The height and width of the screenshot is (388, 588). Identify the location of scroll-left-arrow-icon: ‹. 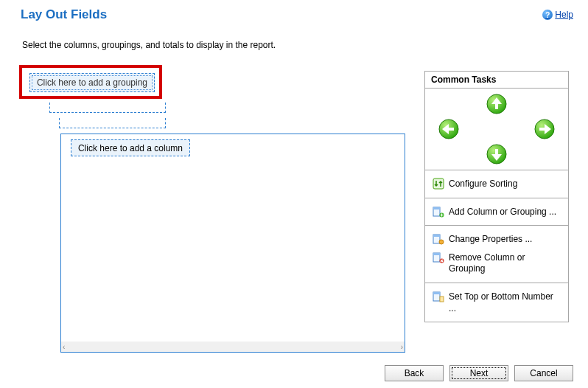
(63, 347).